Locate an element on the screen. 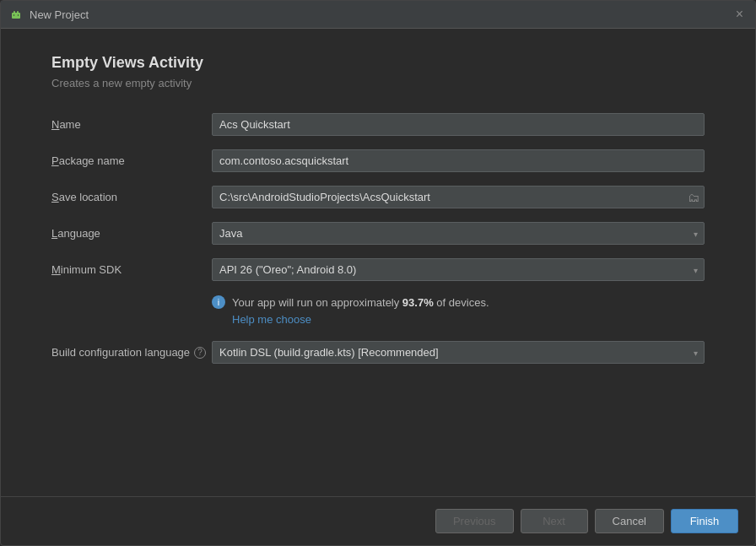  language-select: Java Kotlin is located at coordinates (458, 233).